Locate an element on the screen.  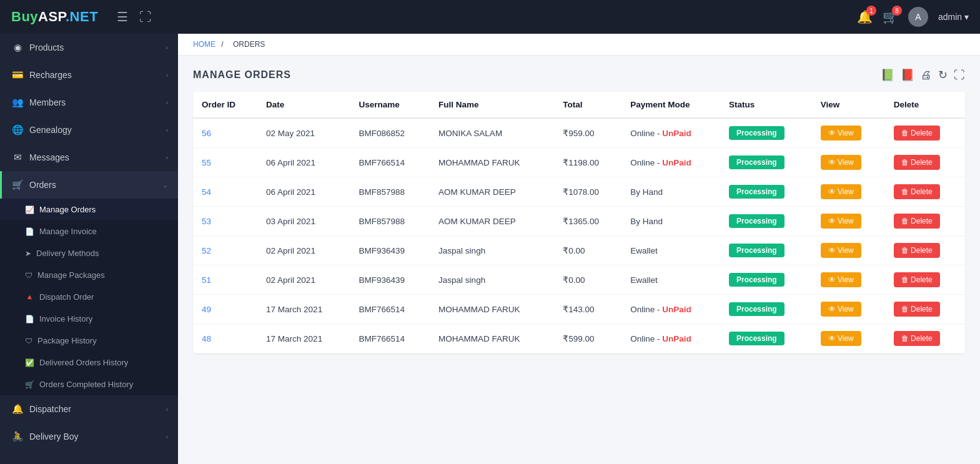
order-id-link: 51 is located at coordinates (206, 280).